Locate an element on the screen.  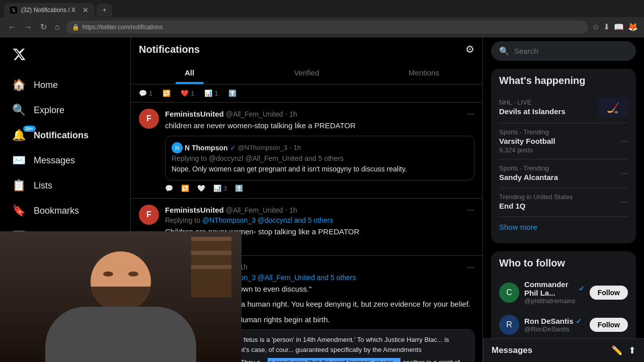
hockey-icon: 🏒 is located at coordinates (613, 108).